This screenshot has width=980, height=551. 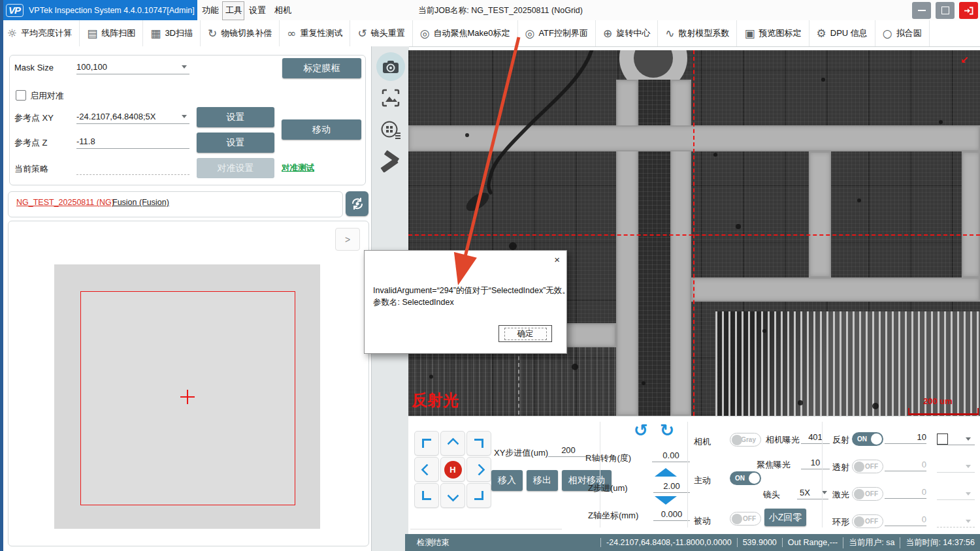 What do you see at coordinates (568, 450) in the screenshot?
I see `xy-step-input: 200` at bounding box center [568, 450].